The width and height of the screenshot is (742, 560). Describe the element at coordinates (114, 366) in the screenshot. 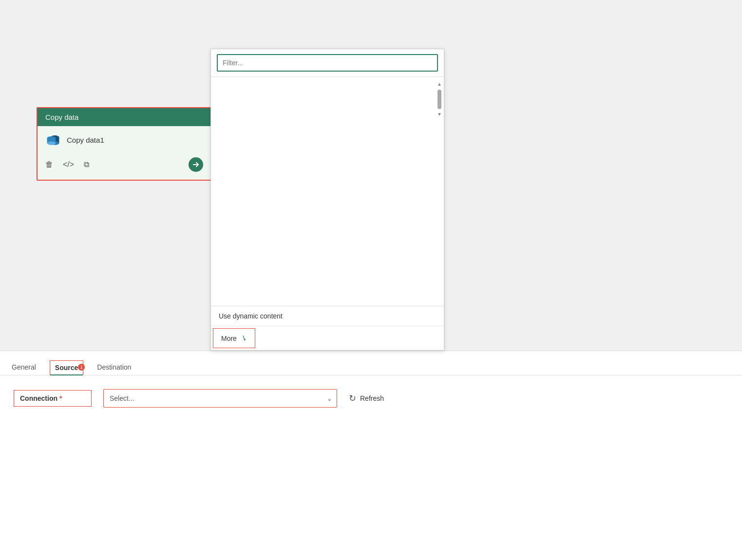

I see `tab-destination: Destination` at that location.